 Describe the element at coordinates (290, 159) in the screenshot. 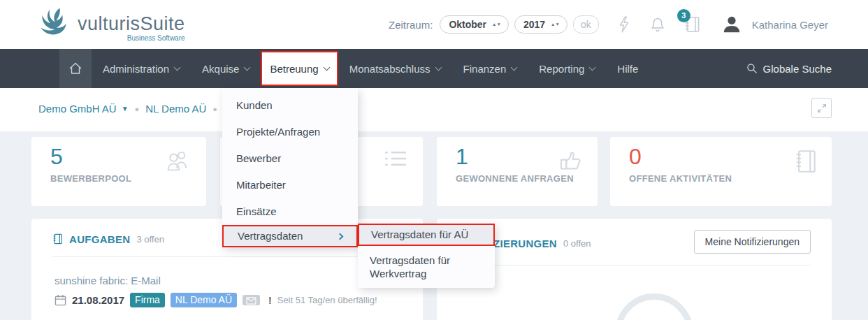

I see `menu-item-bewerber: Bewerber` at that location.